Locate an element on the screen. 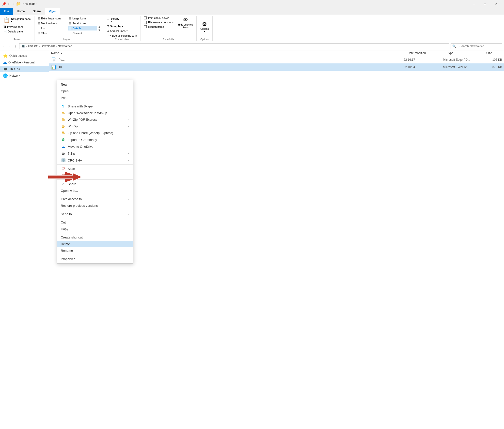 The width and height of the screenshot is (504, 429). ctx-open: Open is located at coordinates (95, 91).